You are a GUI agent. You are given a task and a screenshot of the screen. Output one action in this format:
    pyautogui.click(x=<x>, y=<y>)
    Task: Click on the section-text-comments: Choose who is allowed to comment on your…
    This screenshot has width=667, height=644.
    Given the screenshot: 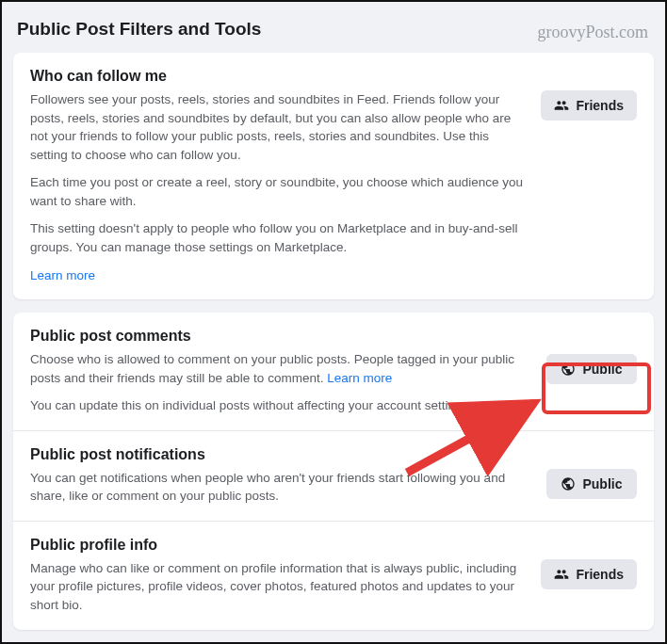 What is the action you would take?
    pyautogui.click(x=282, y=382)
    